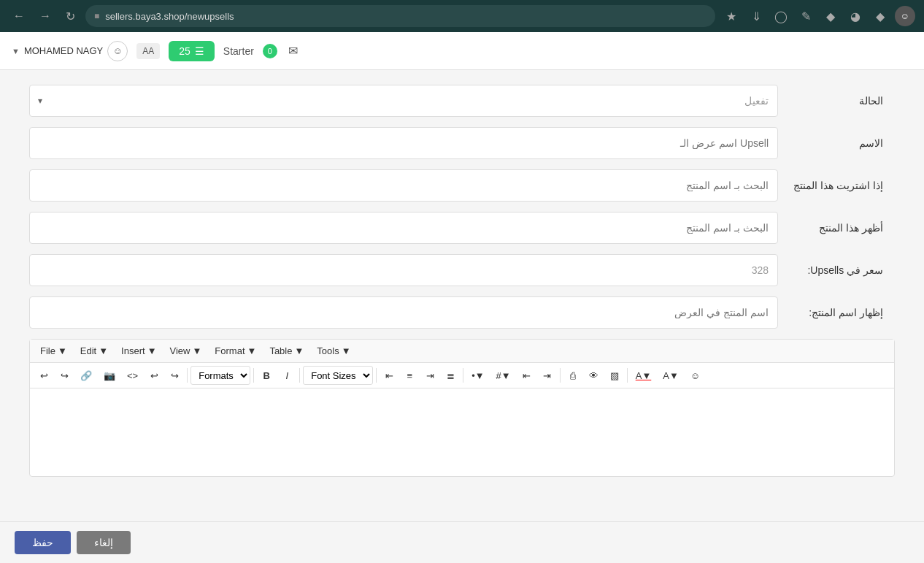 The width and height of the screenshot is (924, 563). What do you see at coordinates (239, 51) in the screenshot?
I see `starter-label: Starter` at bounding box center [239, 51].